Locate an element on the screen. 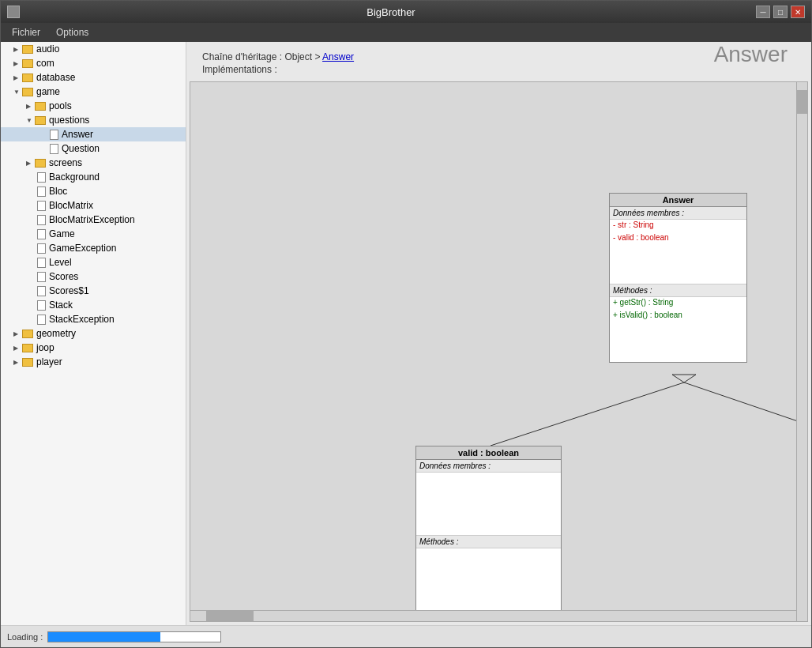 This screenshot has width=812, height=648. sidebar-item-questions: ▼questions is located at coordinates (93, 120).